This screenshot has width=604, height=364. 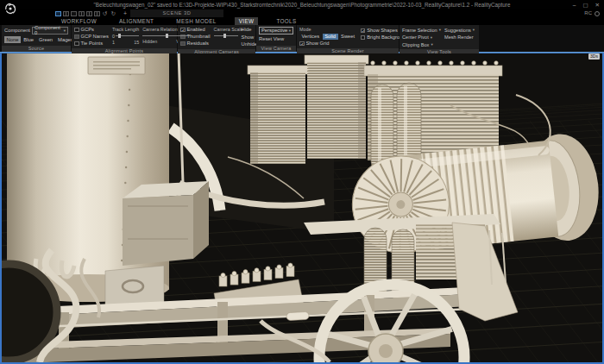 I want to click on mode-solid-button: Solid, so click(x=330, y=36).